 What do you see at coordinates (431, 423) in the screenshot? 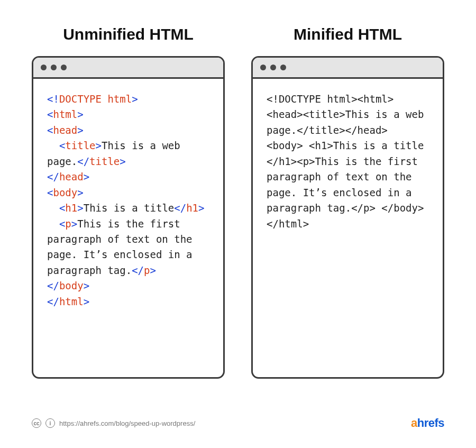
I see `brand-rest: hrefs` at bounding box center [431, 423].